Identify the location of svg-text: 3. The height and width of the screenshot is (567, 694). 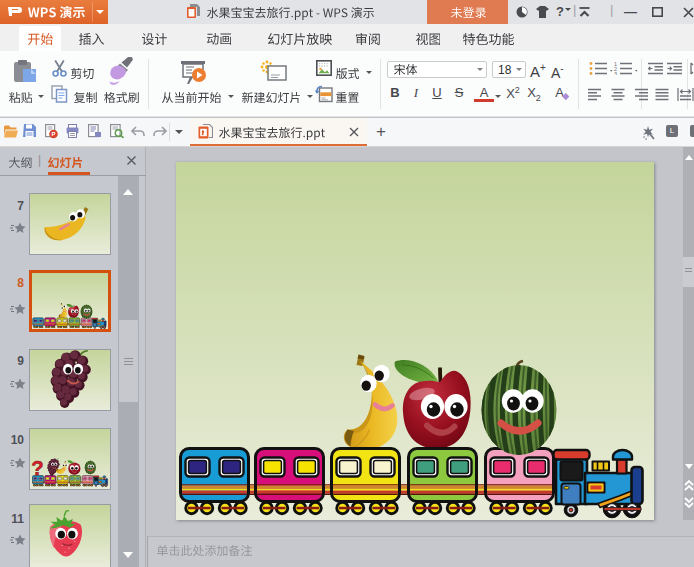
(616, 74).